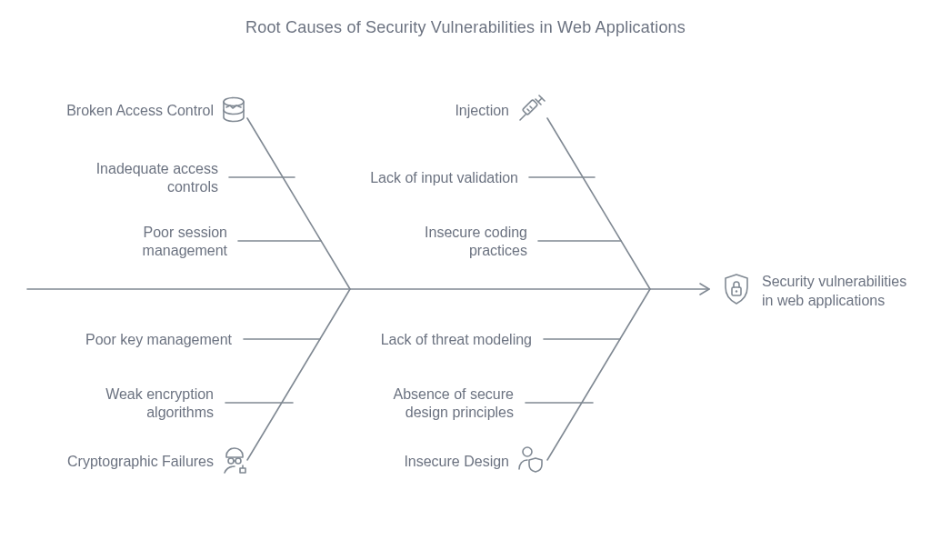 The width and height of the screenshot is (931, 560). I want to click on cause-inadequate-access-controls: Inadequate access controls, so click(136, 178).